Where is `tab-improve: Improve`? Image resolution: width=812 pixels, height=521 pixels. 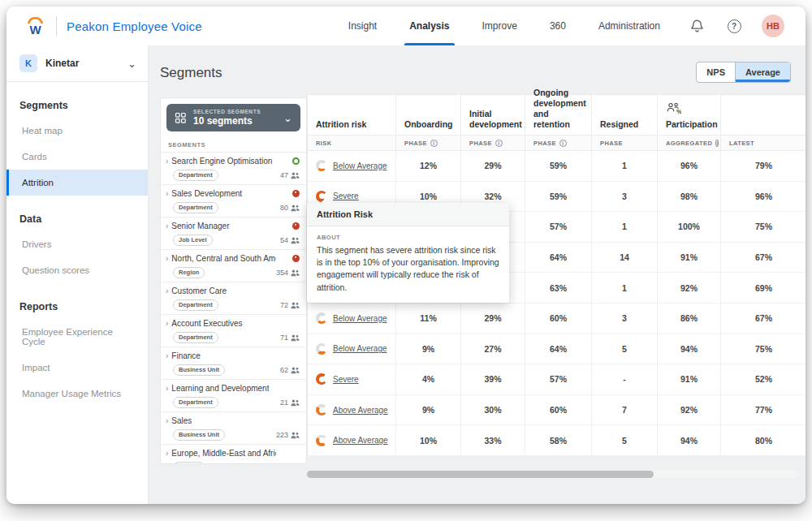
tab-improve: Improve is located at coordinates (500, 26).